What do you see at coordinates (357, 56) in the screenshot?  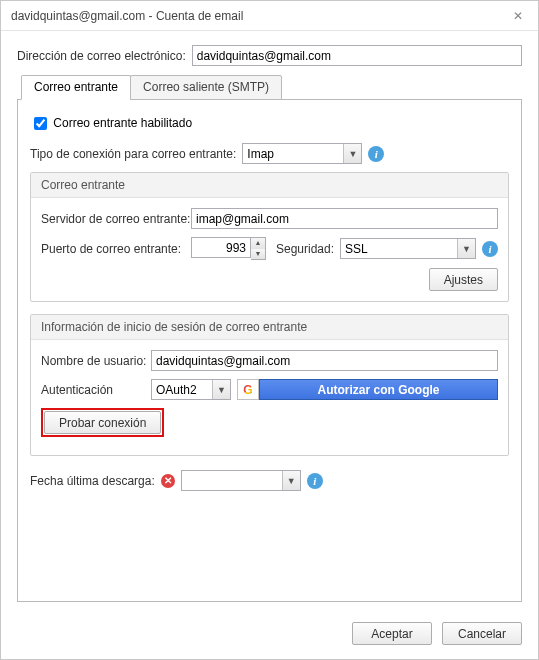 I see `email-address-input` at bounding box center [357, 56].